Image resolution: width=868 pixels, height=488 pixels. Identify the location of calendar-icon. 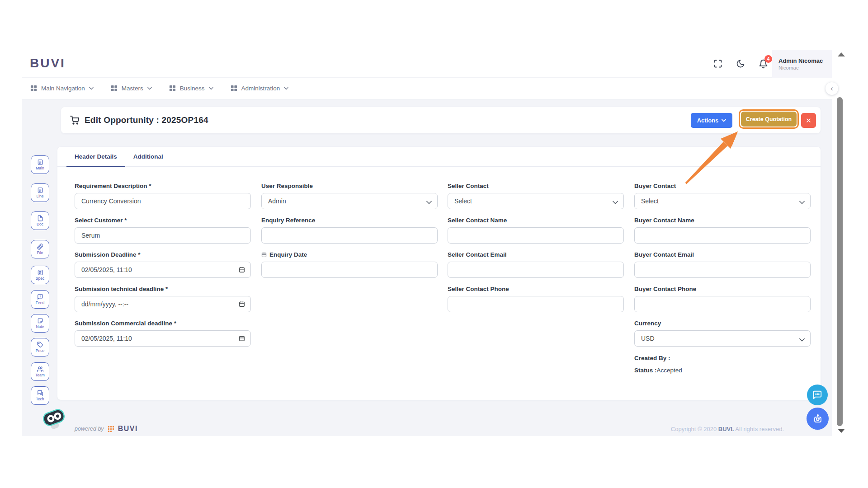
(264, 255).